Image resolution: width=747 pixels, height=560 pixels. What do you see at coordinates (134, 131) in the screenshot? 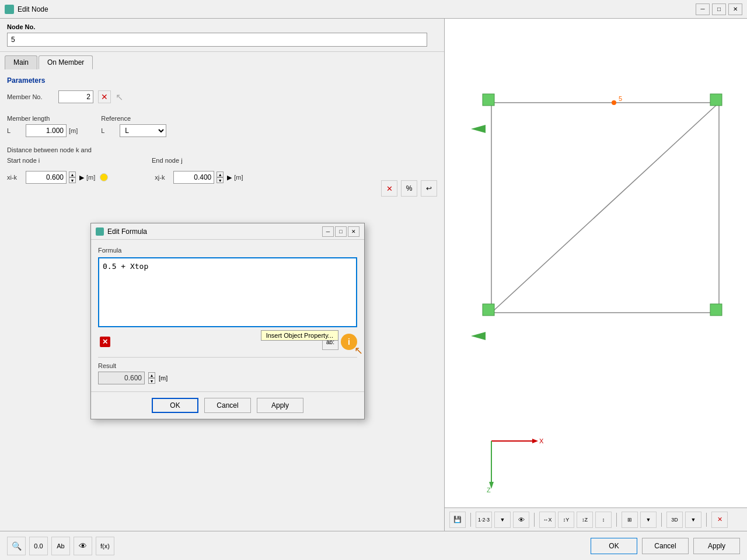
I see `reference-inputs: L L Rel Abs` at bounding box center [134, 131].